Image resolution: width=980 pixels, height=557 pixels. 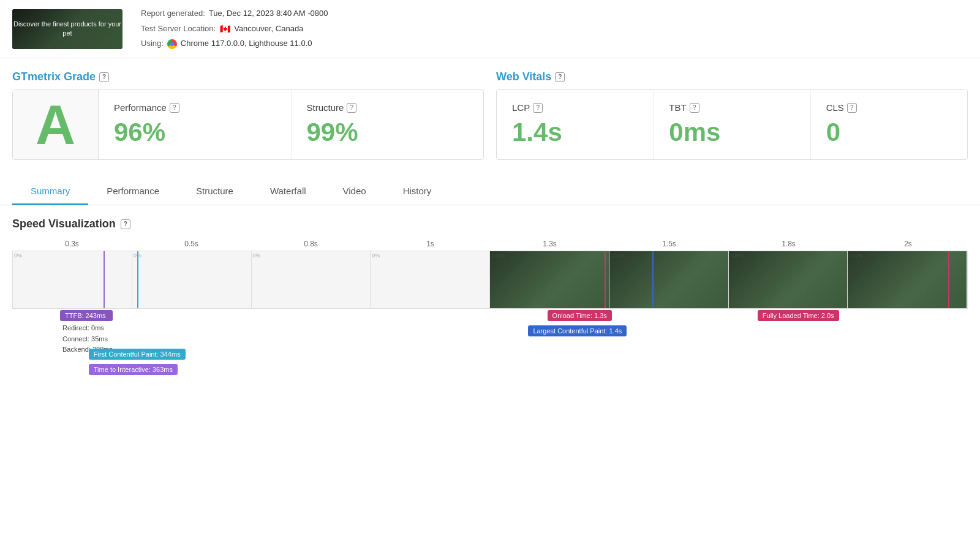 I want to click on tab-video: Video, so click(x=355, y=192).